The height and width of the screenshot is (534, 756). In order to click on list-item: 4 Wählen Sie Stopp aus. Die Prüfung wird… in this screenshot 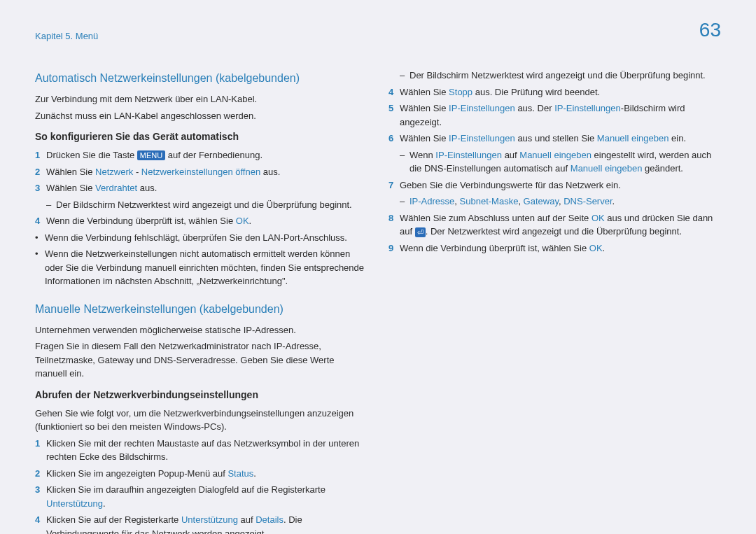, I will do `click(554, 92)`.